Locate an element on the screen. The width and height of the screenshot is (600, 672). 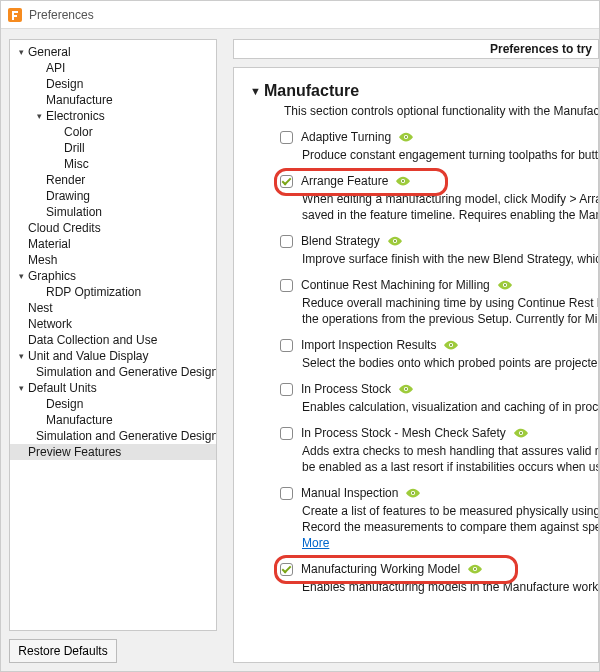
feature-item: Import Inspection ResultsSelect the bodi… is located at coordinates (439, 353).